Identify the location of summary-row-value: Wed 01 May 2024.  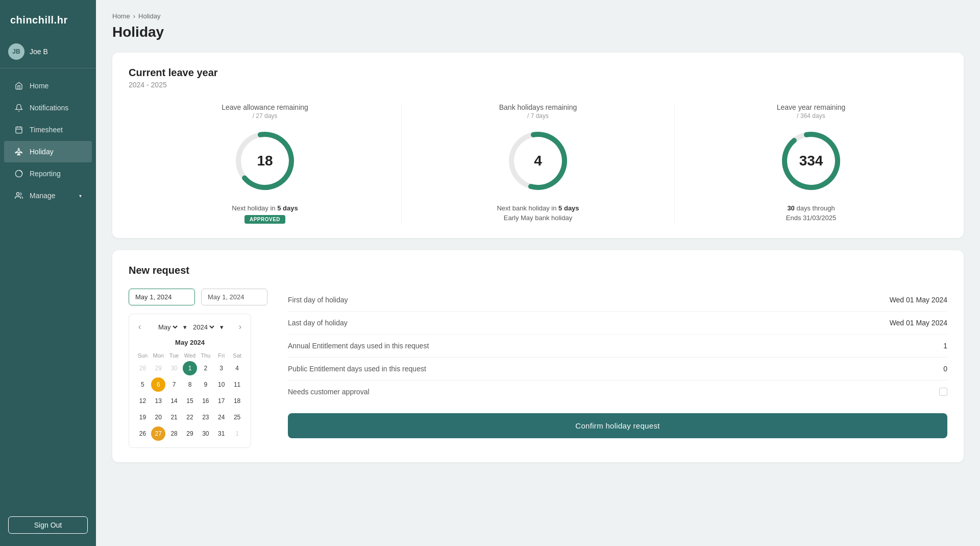
(919, 323).